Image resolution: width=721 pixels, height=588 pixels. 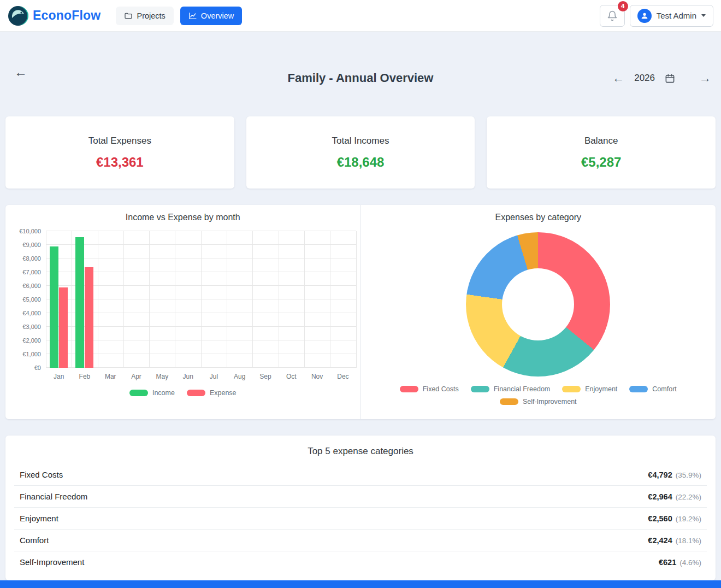 I want to click on app-header: EconoFlow Projects Overview 4, so click(x=361, y=16).